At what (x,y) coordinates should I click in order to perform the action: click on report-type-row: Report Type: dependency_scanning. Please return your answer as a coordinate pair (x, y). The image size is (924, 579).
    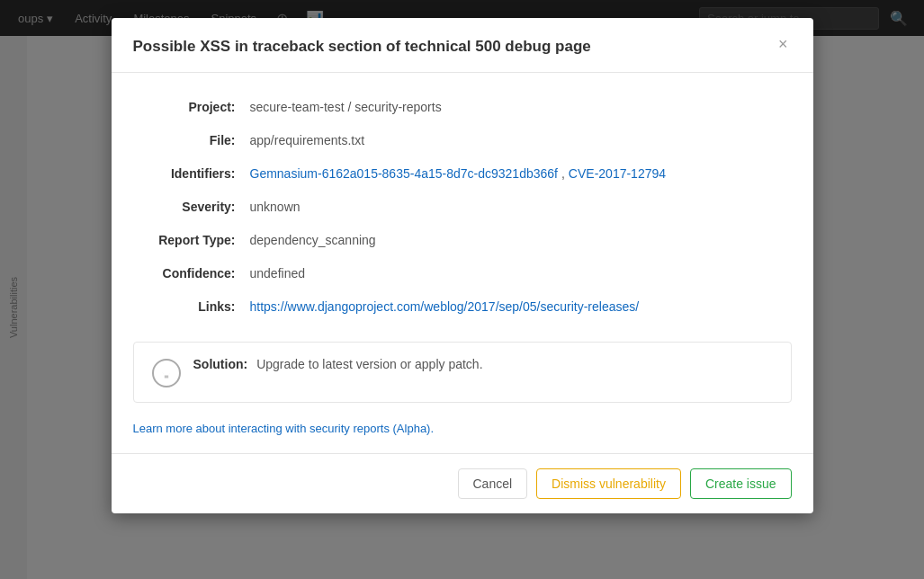
    Looking at the image, I should click on (462, 241).